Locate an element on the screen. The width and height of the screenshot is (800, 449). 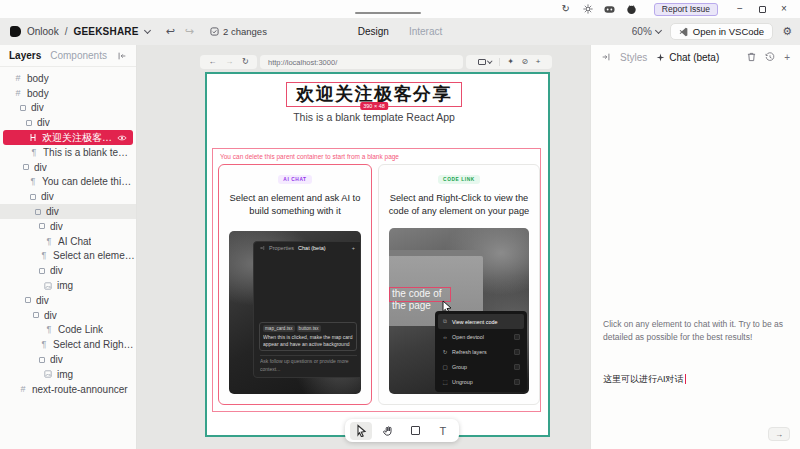
card-heading: Select and Right-Click to view the code … is located at coordinates (459, 206).